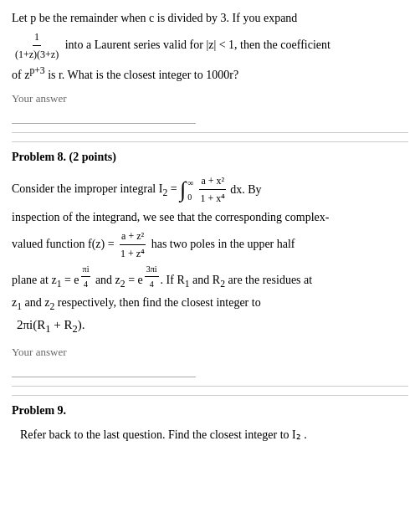 This screenshot has height=528, width=420. Describe the element at coordinates (191, 197) in the screenshot. I see `integral-bottom: 0` at that location.